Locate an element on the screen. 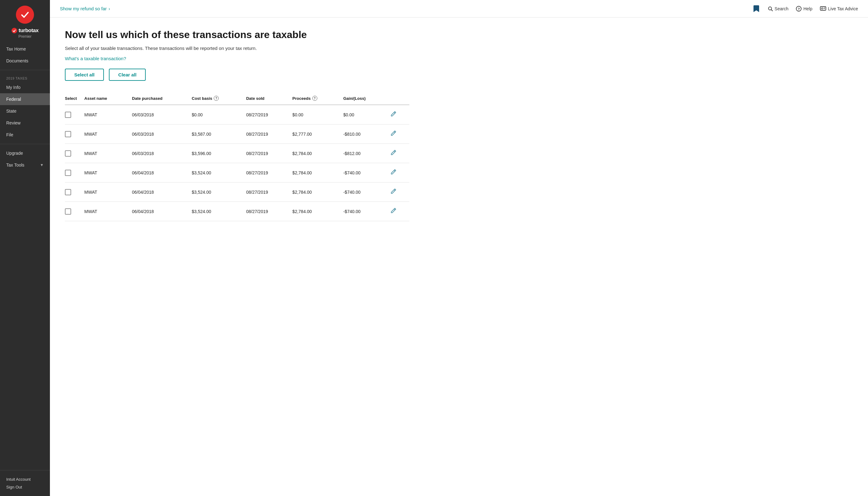 The height and width of the screenshot is (496, 868). sidebar-tax-tools-label: Tax Tools is located at coordinates (15, 165).